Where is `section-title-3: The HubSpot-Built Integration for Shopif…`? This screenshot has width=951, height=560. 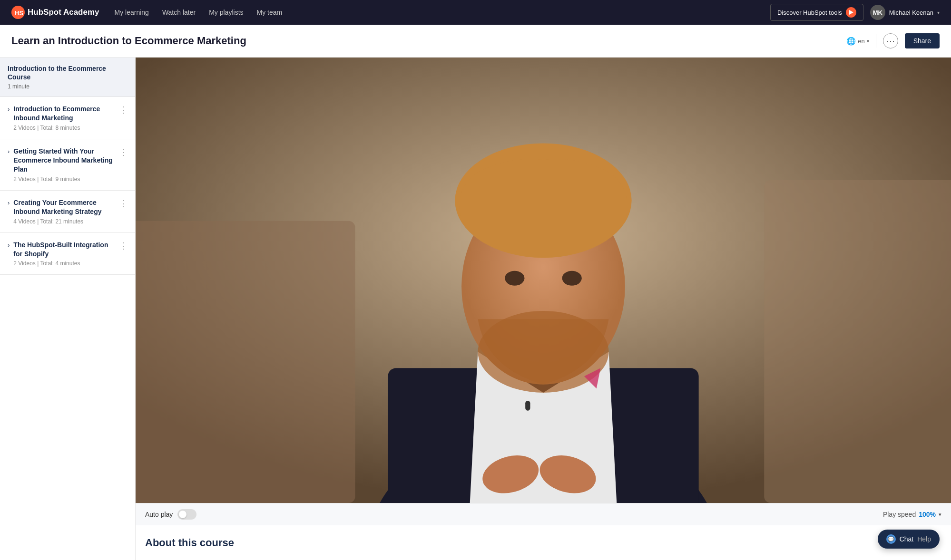
section-title-3: The HubSpot-Built Integration for Shopif… is located at coordinates (64, 250).